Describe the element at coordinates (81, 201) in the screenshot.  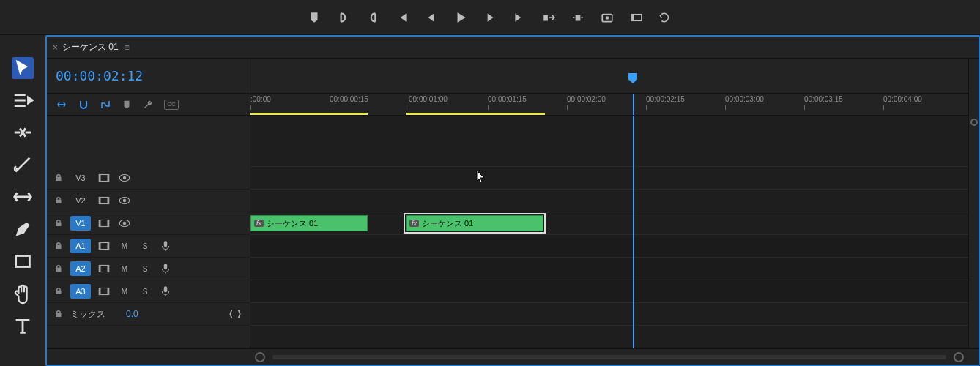
I see `track-name: V2` at that location.